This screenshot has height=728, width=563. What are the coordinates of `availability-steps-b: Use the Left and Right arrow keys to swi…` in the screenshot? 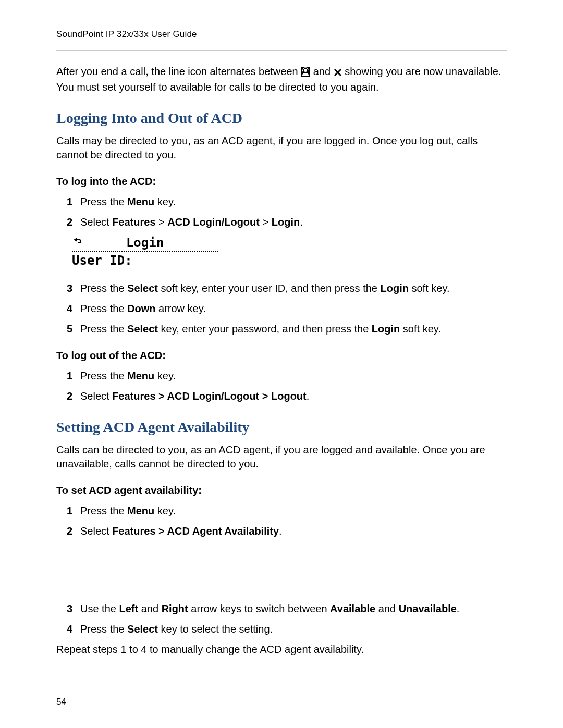 It's located at (282, 619).